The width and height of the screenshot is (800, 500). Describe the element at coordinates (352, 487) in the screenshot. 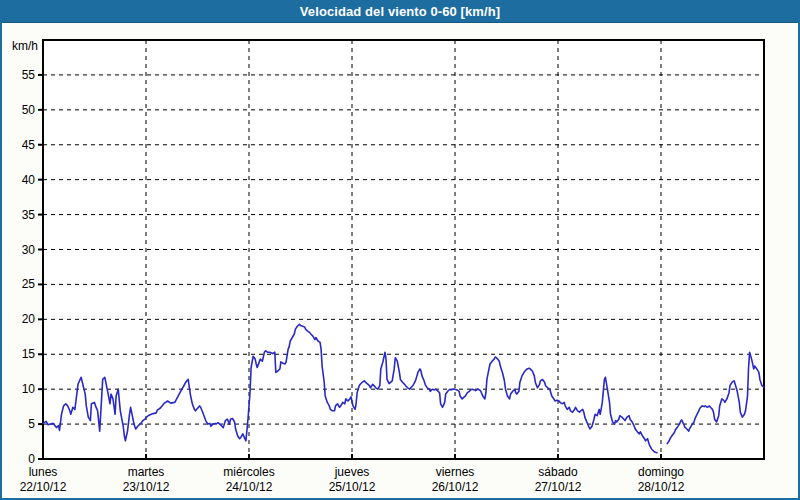

I see `x-day-date-label: 25/10/12` at that location.